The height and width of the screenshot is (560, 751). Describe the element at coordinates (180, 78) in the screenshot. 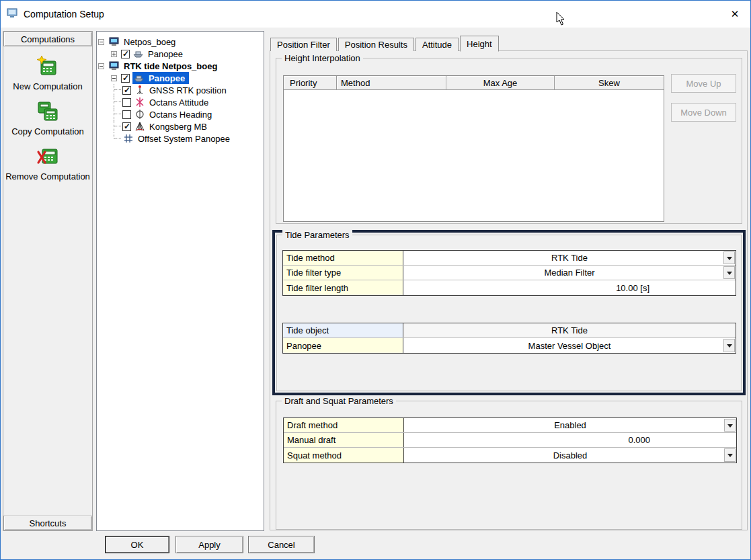

I see `tree-item-panopee-selected: Panopee` at that location.